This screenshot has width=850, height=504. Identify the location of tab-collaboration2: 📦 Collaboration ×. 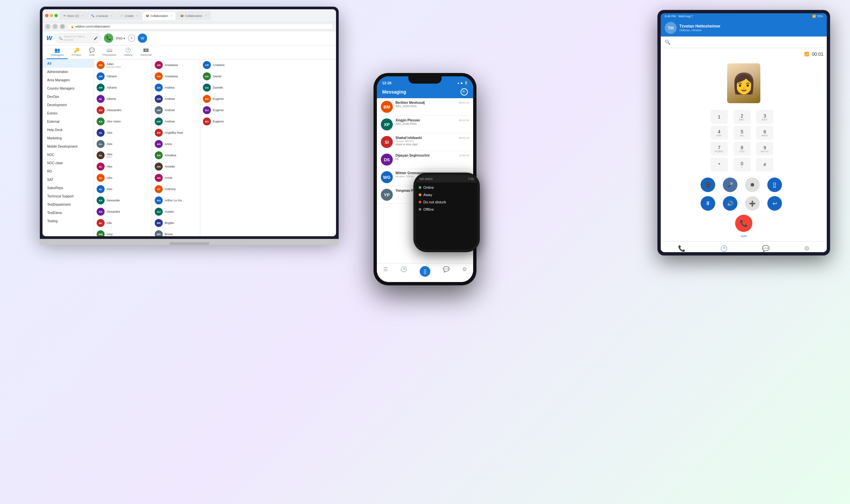
(194, 16).